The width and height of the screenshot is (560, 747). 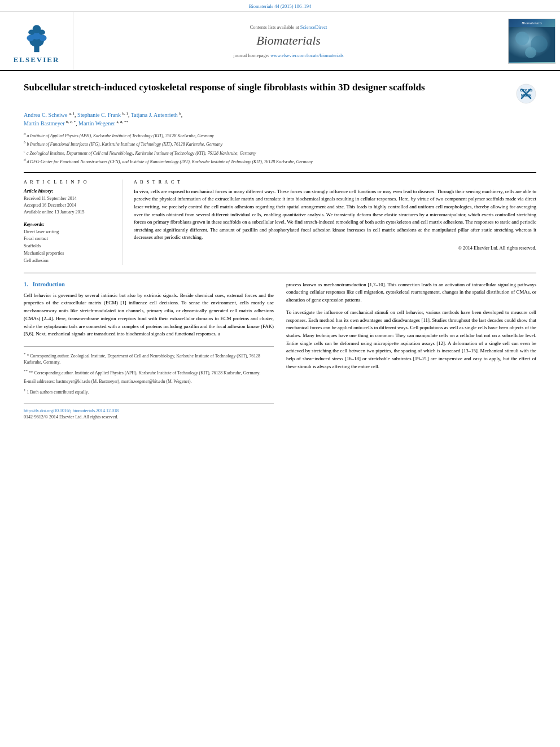 What do you see at coordinates (280, 273) in the screenshot?
I see `section-divider` at bounding box center [280, 273].